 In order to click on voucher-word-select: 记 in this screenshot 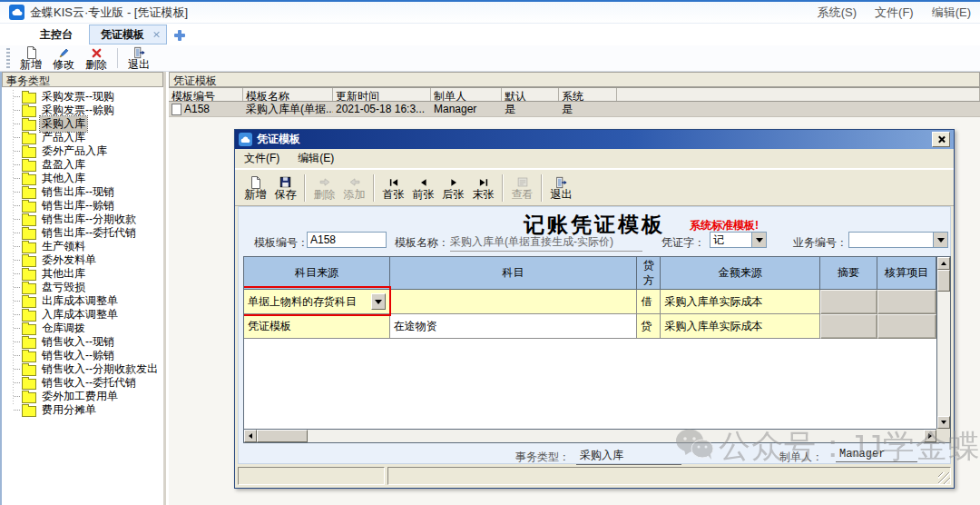, I will do `click(739, 240)`.